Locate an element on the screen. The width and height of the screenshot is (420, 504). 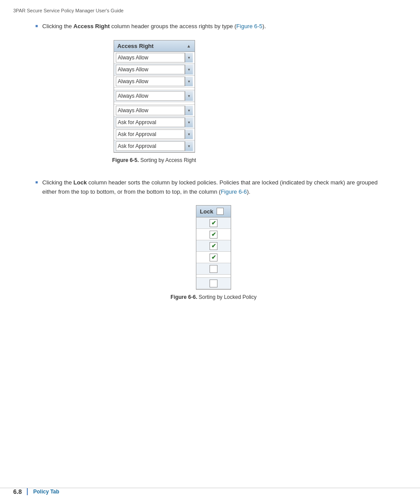
table-row-spacer is located at coordinates (214, 276).